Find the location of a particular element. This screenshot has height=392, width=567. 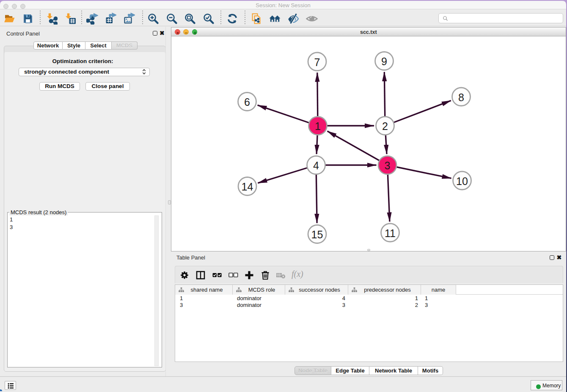

svg-text: 15 is located at coordinates (317, 235).